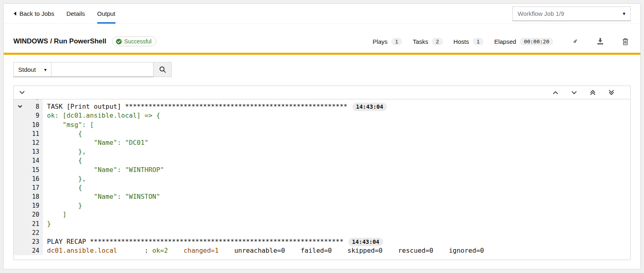 Image resolution: width=644 pixels, height=273 pixels. What do you see at coordinates (102, 70) in the screenshot?
I see `search-input` at bounding box center [102, 70].